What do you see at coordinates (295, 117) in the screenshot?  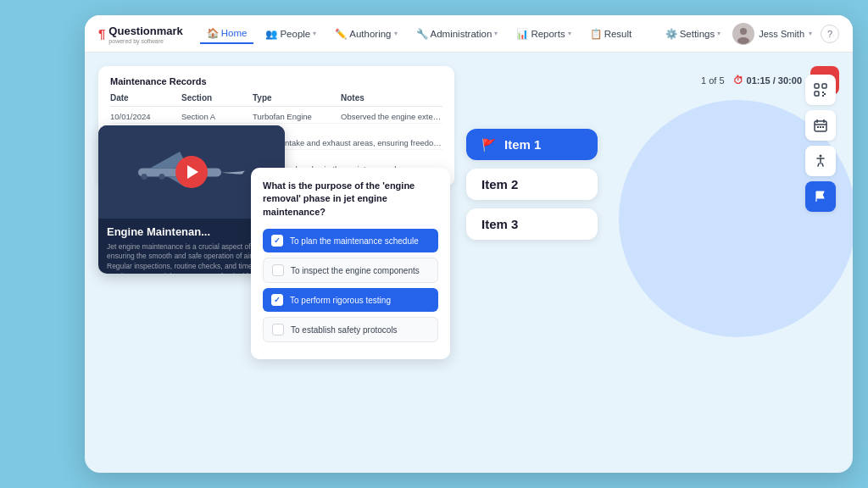 I see `row1-type: Turbofan Engine` at bounding box center [295, 117].